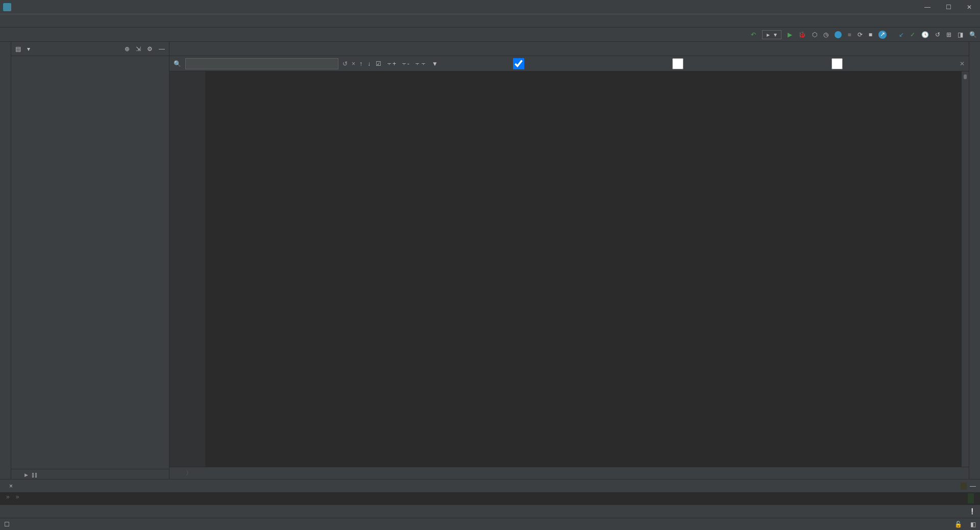  Describe the element at coordinates (162, 49) in the screenshot. I see `hide-panel-icon: —` at that location.